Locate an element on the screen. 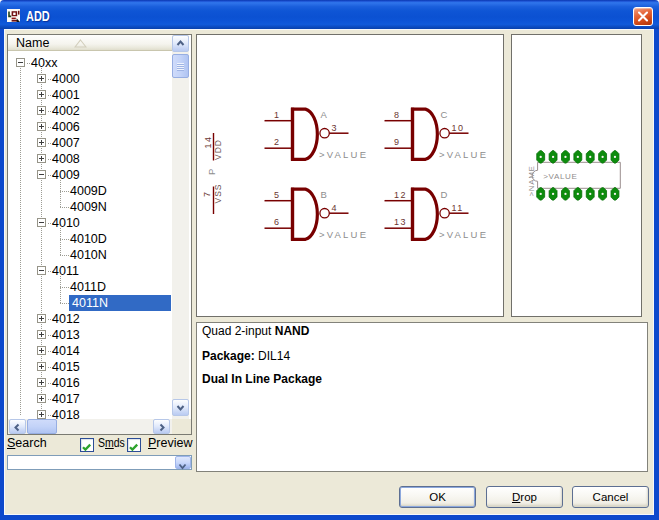 This screenshot has width=659, height=520. svg-text: 7 is located at coordinates (207, 194).